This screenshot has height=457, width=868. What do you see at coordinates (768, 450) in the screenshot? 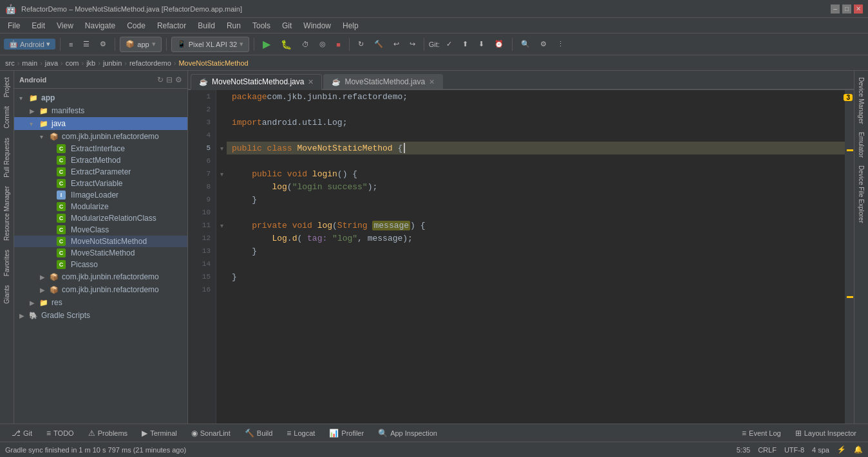
I see `line-ending: CRLF` at bounding box center [768, 450].